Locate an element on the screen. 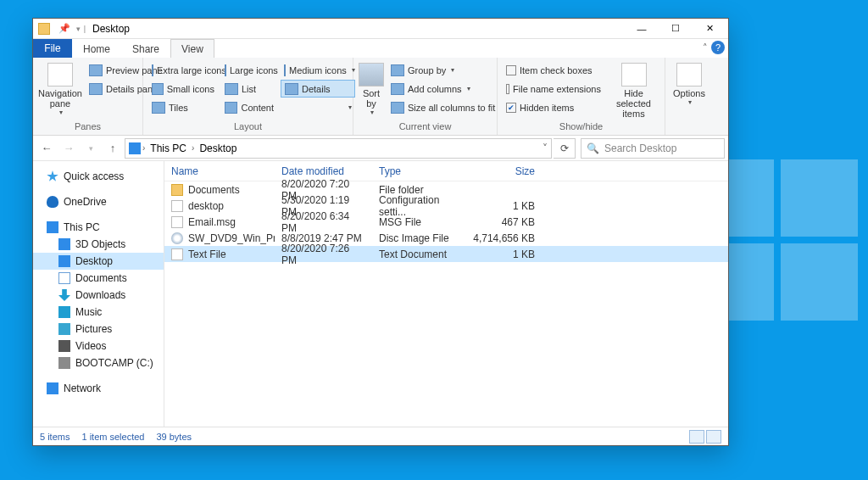 This screenshot has height=480, width=868. nav-music: Music is located at coordinates (98, 312).